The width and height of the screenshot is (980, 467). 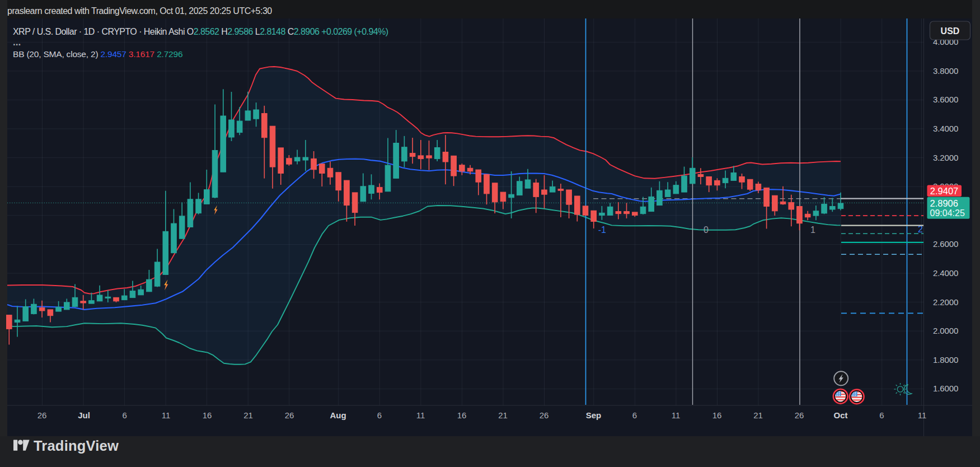 What do you see at coordinates (946, 330) in the screenshot?
I see `svg-text: 2.0000` at bounding box center [946, 330].